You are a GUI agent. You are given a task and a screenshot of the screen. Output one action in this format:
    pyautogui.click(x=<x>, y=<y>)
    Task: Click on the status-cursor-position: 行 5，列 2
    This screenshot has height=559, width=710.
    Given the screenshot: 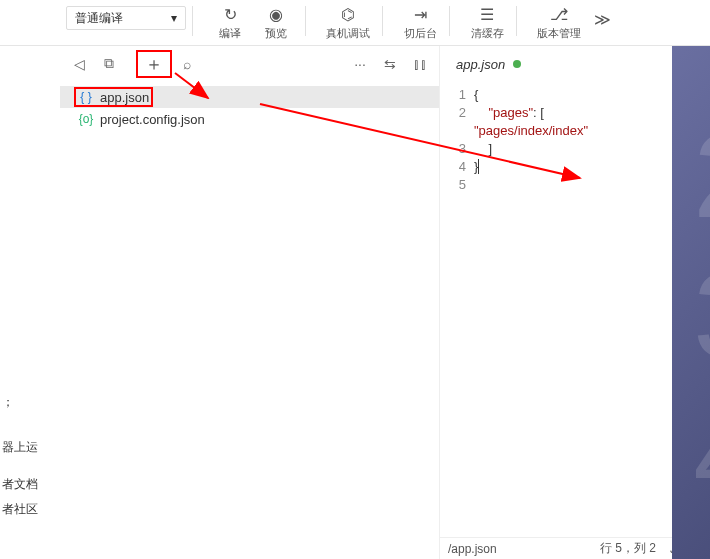 What is the action you would take?
    pyautogui.click(x=628, y=548)
    